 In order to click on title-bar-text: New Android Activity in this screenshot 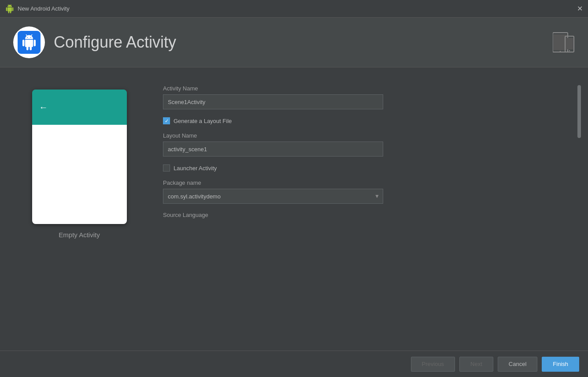, I will do `click(297, 9)`.